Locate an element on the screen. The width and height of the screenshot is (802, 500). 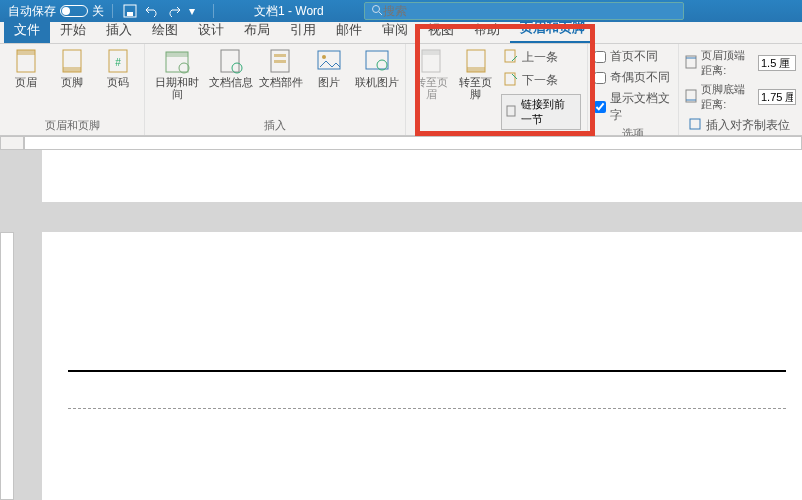
header-distance-row: 页眉顶端距离: is located at coordinates (740, 63).